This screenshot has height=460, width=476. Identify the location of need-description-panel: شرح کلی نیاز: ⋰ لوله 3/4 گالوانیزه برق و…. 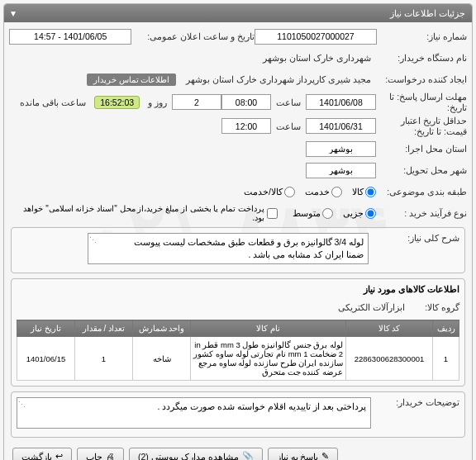
(238, 250).